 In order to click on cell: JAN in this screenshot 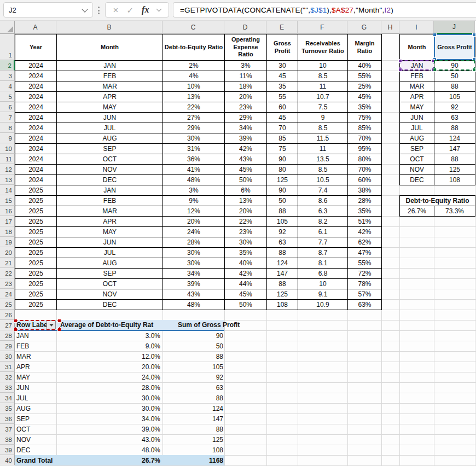, I will do `click(110, 190)`.